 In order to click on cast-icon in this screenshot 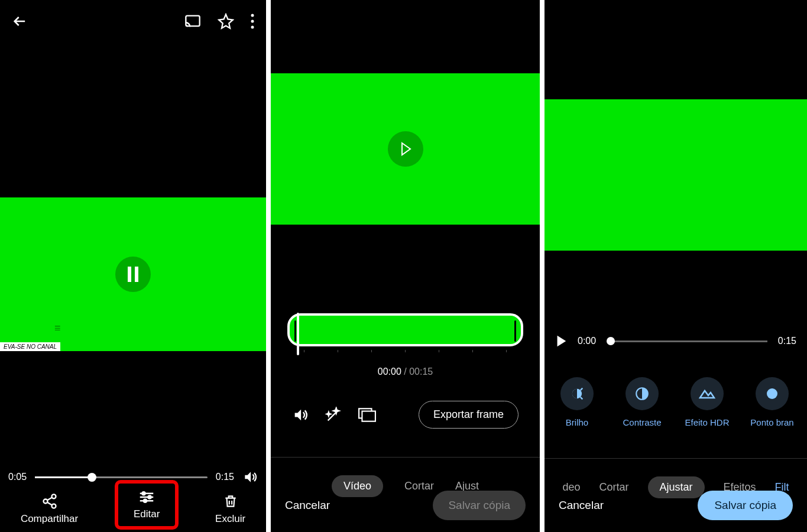, I will do `click(193, 21)`.